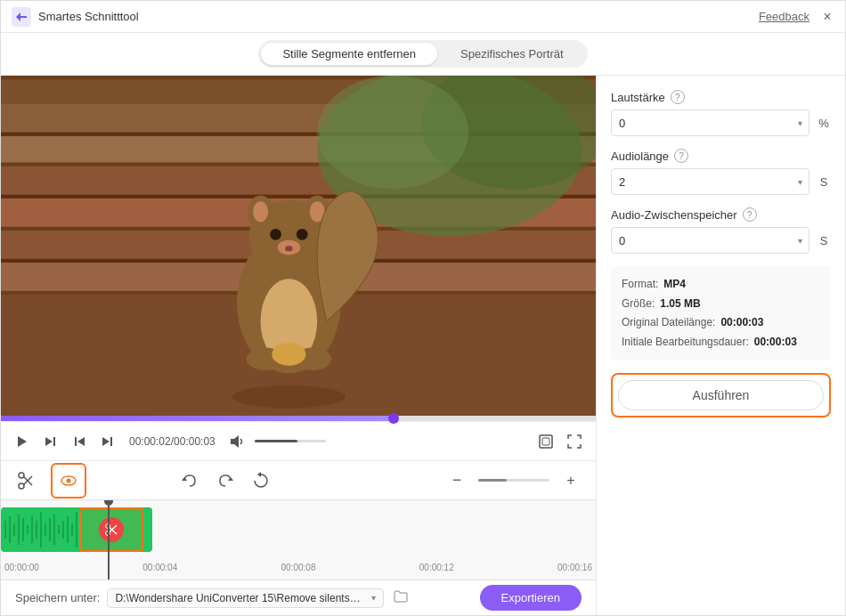  Describe the element at coordinates (401, 598) in the screenshot. I see `folder-button` at that location.